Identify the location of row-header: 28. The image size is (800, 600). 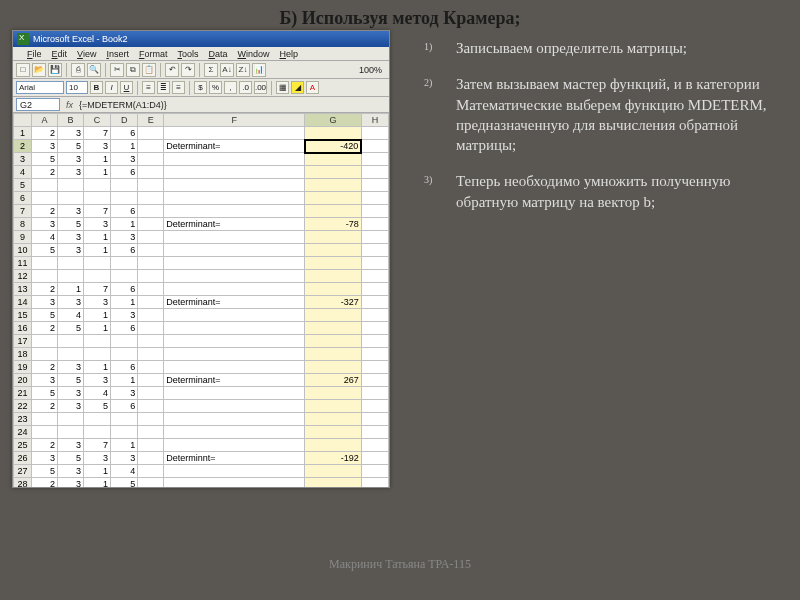
(23, 483).